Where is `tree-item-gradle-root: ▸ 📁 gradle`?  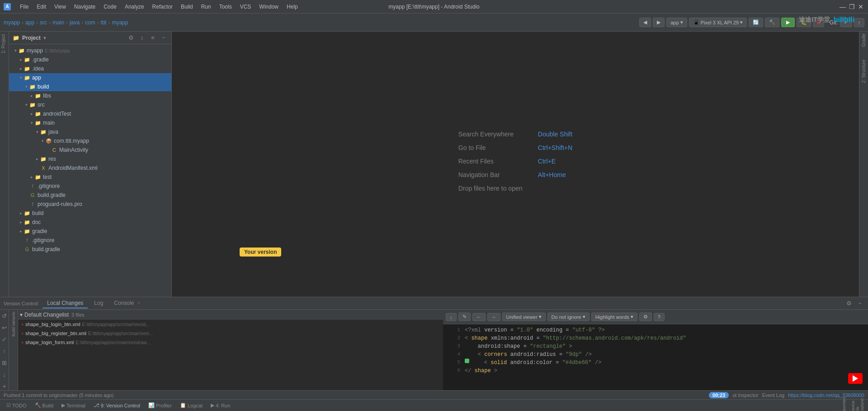 tree-item-gradle-root: ▸ 📁 gradle is located at coordinates (90, 231).